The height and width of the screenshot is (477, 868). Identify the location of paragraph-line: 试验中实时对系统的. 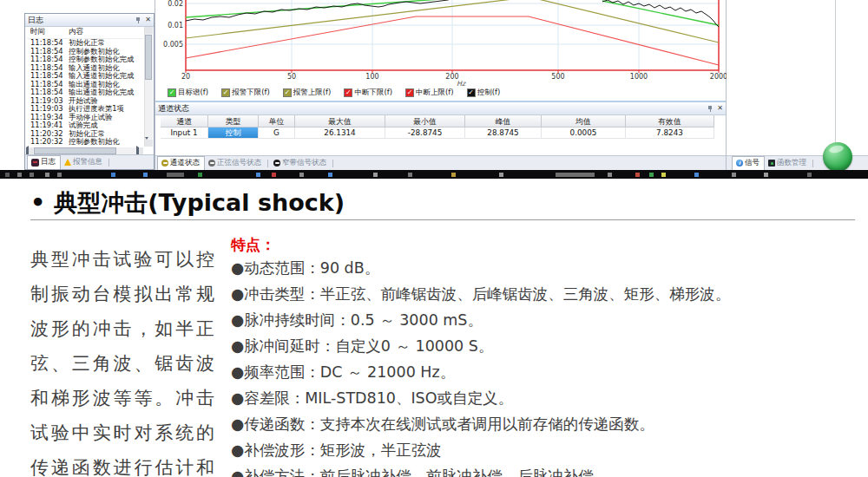
(122, 433).